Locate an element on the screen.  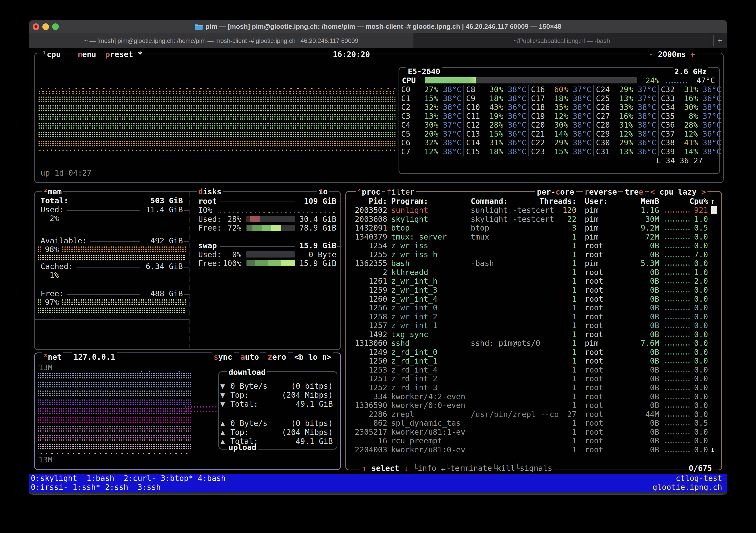
proc-cpu: 7.0 is located at coordinates (691, 255).